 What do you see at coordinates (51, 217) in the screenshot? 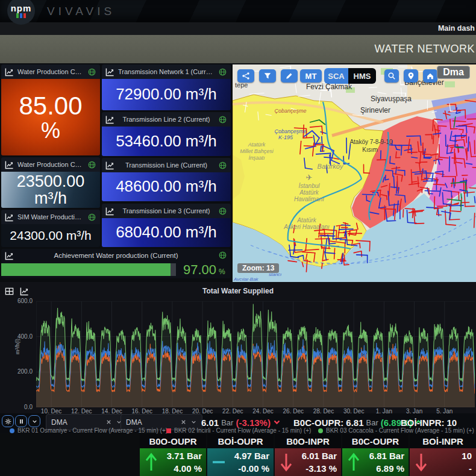
I see `panel-header: SIM Water Production (...` at bounding box center [51, 217].